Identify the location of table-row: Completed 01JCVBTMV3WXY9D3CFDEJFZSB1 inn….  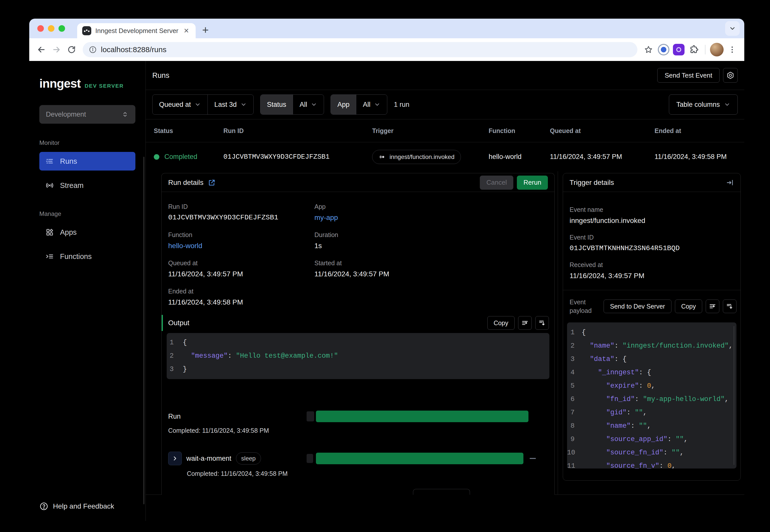
(445, 157).